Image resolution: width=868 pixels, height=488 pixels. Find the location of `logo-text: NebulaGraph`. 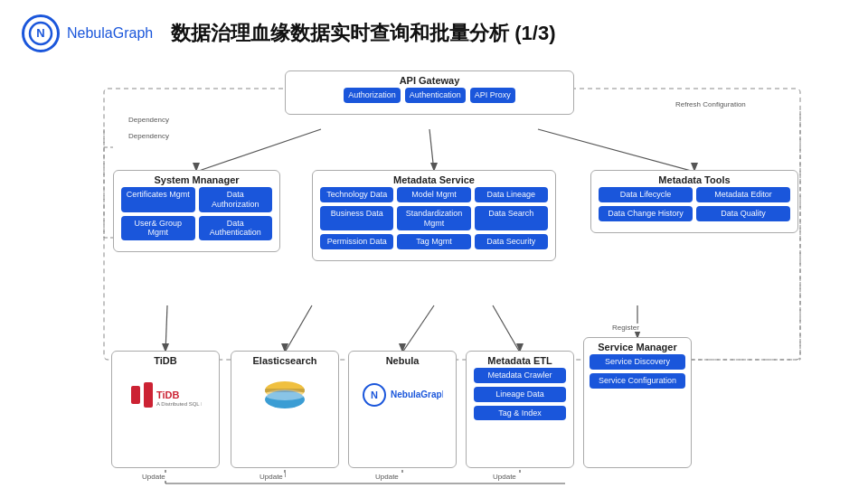

logo-text: NebulaGraph is located at coordinates (110, 33).